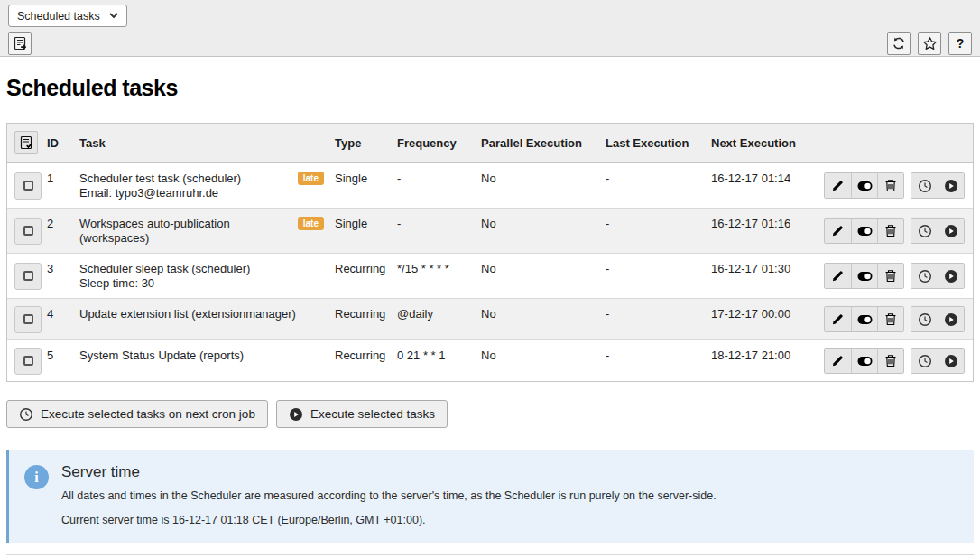 The height and width of the screenshot is (558, 980). I want to click on bookmark-button, so click(929, 43).